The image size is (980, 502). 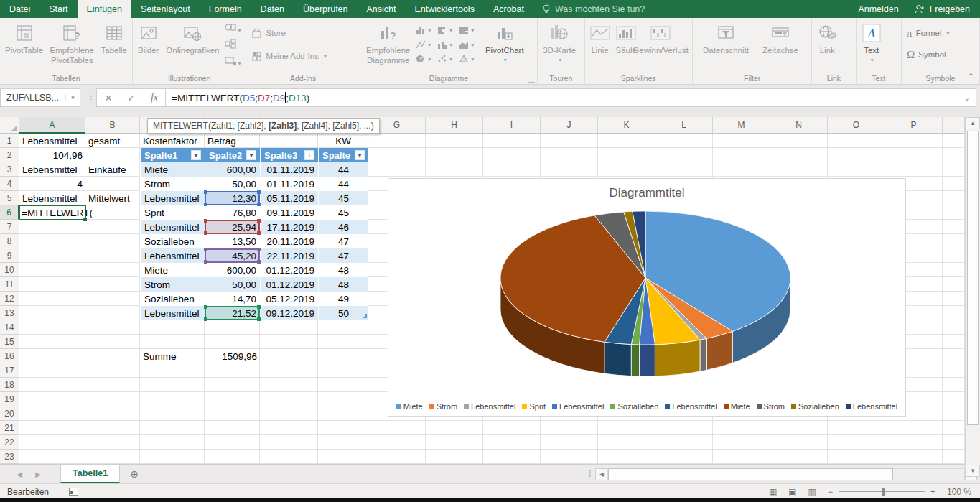 What do you see at coordinates (445, 59) in the screenshot?
I see `xy-chart-button: ▾` at bounding box center [445, 59].